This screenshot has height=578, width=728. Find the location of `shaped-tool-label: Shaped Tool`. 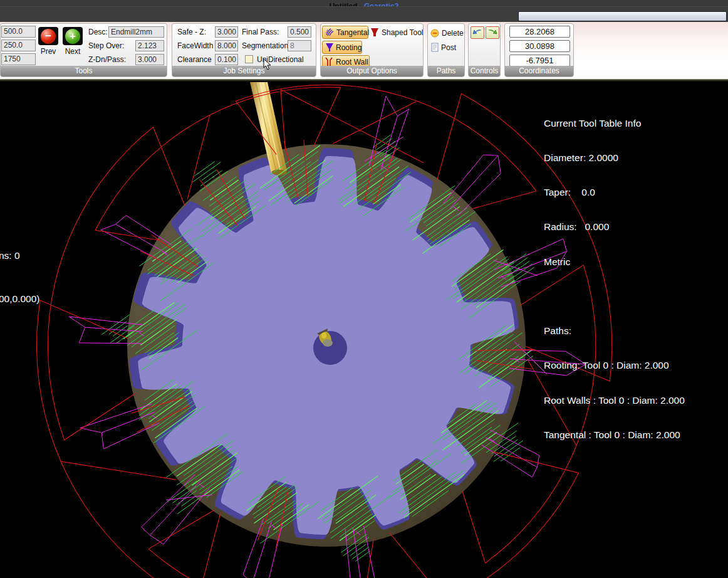

shaped-tool-label: Shaped Tool is located at coordinates (402, 33).